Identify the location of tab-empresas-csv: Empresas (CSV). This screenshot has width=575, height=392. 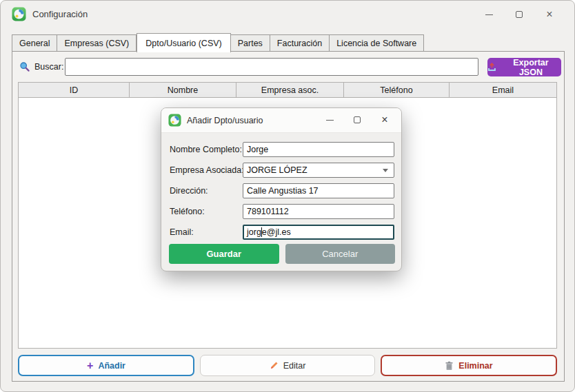
(97, 43).